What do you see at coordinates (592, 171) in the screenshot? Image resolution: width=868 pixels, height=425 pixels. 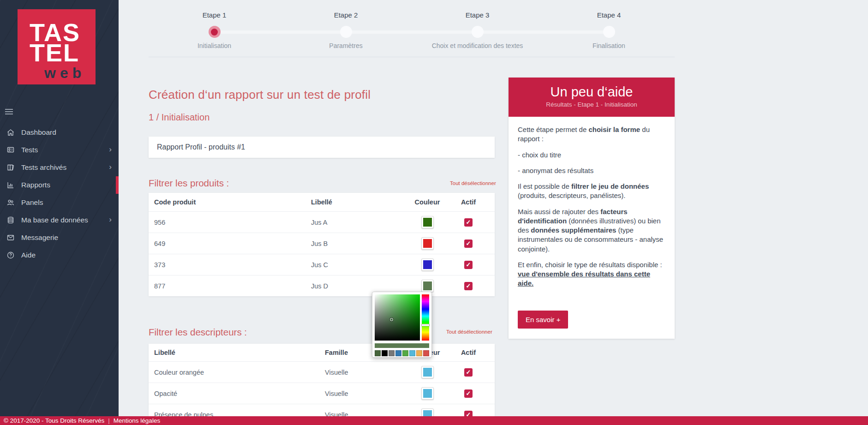 I see `help-paragraph: - anonymat des résultats` at bounding box center [592, 171].